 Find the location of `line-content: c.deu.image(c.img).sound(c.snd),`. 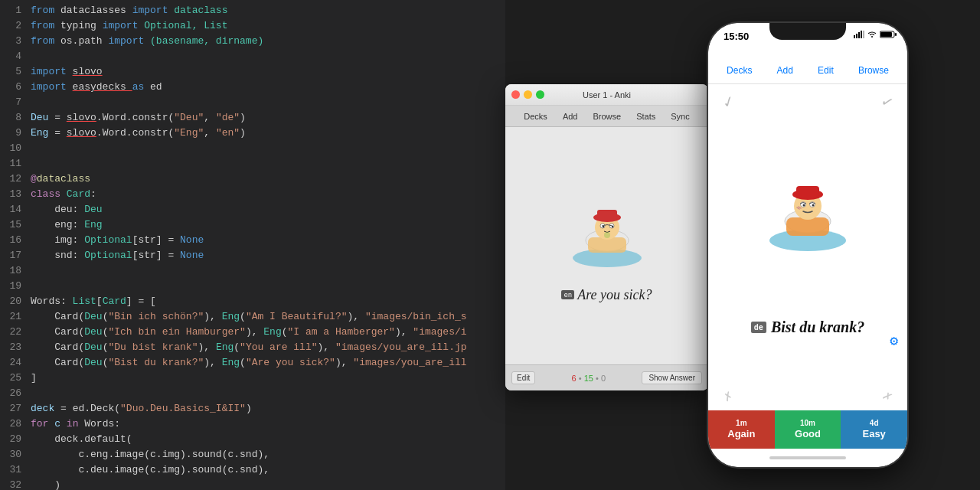

line-content: c.deu.image(c.img).sound(c.snd), is located at coordinates (150, 470).